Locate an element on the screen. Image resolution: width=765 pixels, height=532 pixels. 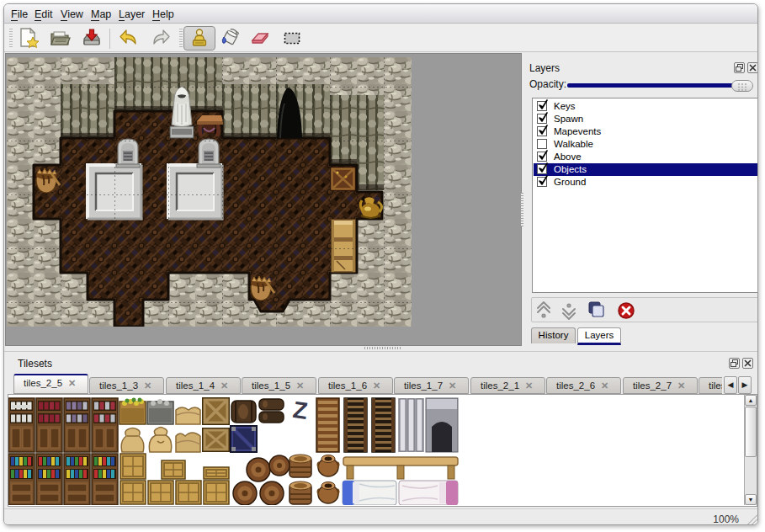
svg-text: Z is located at coordinates (300, 411).